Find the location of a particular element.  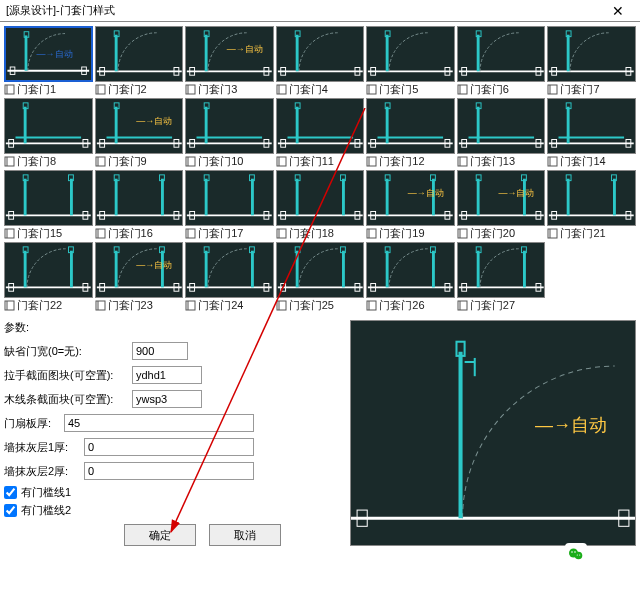

door-style-25: 门套门25 is located at coordinates (320, 277).